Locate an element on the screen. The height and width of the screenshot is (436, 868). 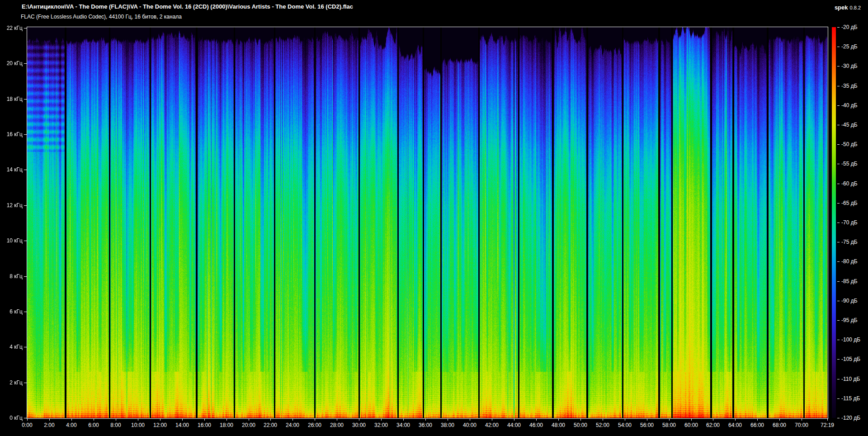
freq-tick-label: 10 кГц is located at coordinates (12, 241).